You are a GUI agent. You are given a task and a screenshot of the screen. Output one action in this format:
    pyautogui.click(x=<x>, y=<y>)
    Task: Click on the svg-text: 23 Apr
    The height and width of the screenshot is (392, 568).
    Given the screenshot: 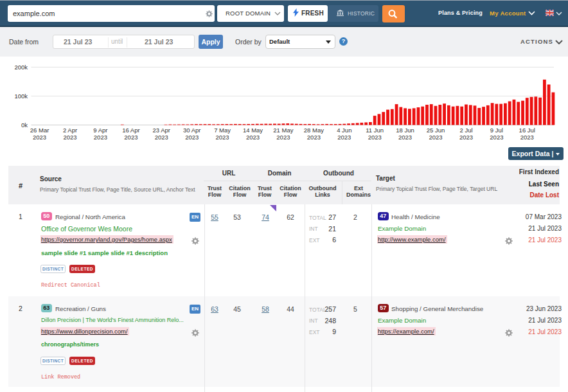 What is the action you would take?
    pyautogui.click(x=162, y=130)
    